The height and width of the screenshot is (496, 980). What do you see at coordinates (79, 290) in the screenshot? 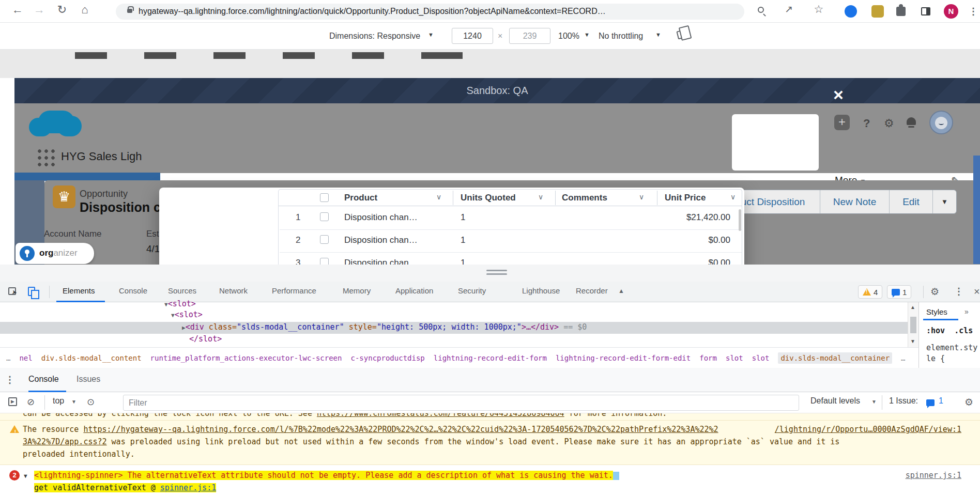
I see `tab-elements: Elements` at bounding box center [79, 290].